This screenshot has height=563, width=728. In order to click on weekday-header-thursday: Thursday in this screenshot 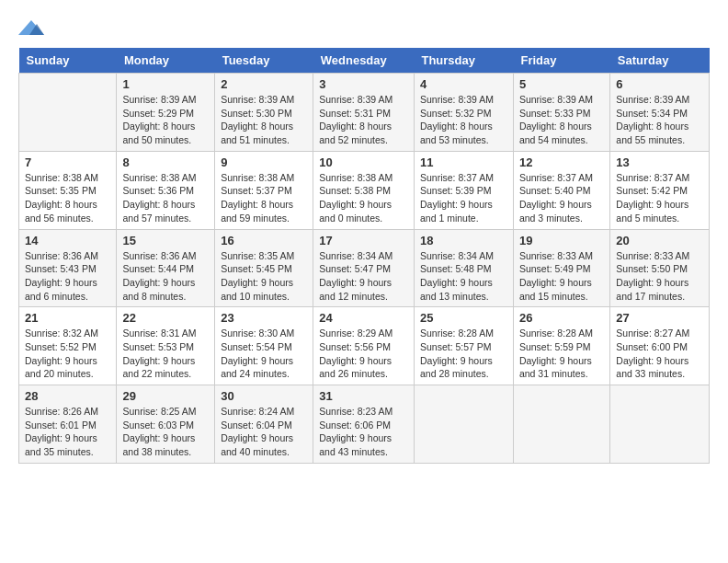, I will do `click(463, 61)`.